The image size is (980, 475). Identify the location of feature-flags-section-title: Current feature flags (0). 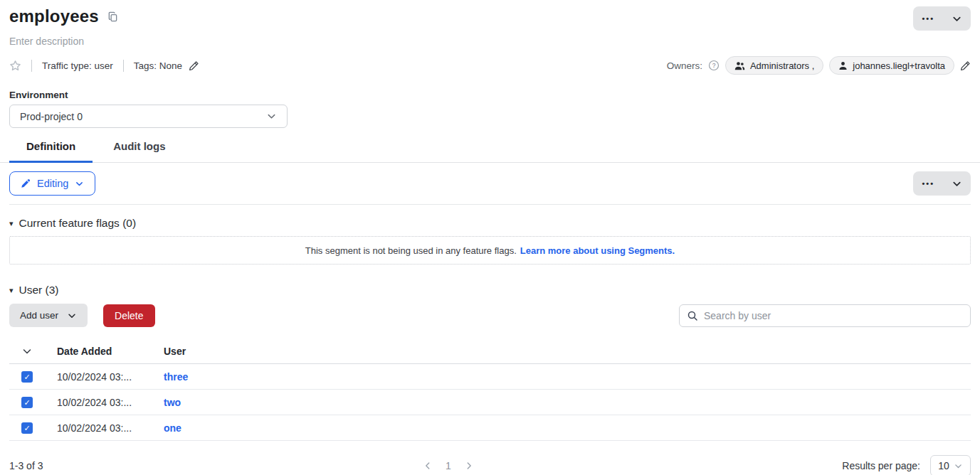
(78, 223).